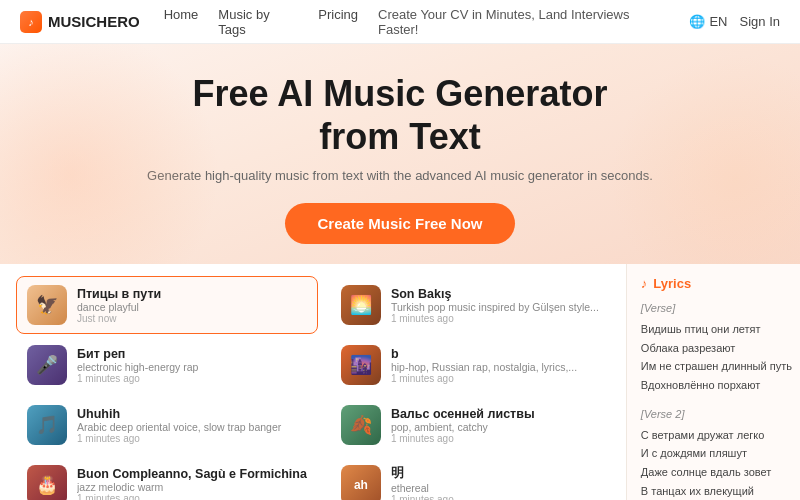  I want to click on lyrics-header: ♪ Lyrics, so click(720, 284).